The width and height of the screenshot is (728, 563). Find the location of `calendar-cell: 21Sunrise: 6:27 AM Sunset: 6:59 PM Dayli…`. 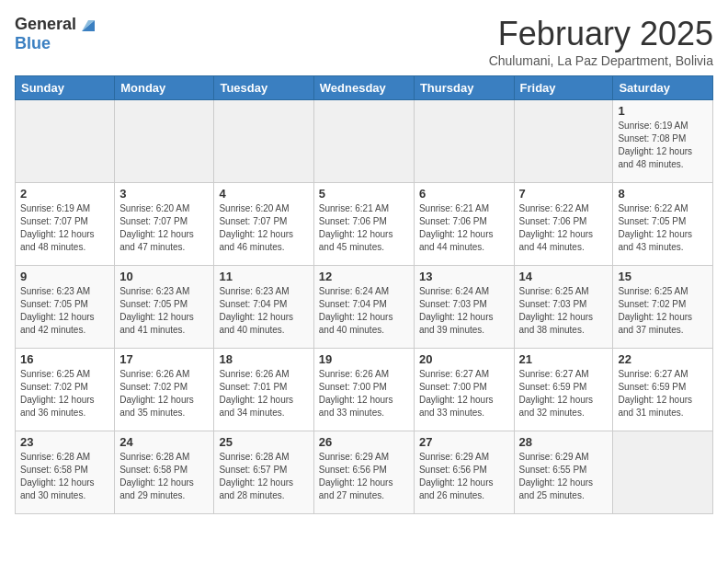

calendar-cell: 21Sunrise: 6:27 AM Sunset: 6:59 PM Dayli… is located at coordinates (563, 390).